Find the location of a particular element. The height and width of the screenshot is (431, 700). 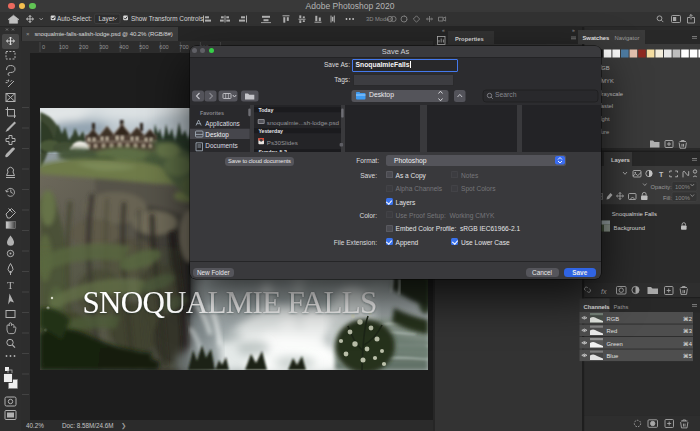

svg-text: Layers is located at coordinates (620, 160).